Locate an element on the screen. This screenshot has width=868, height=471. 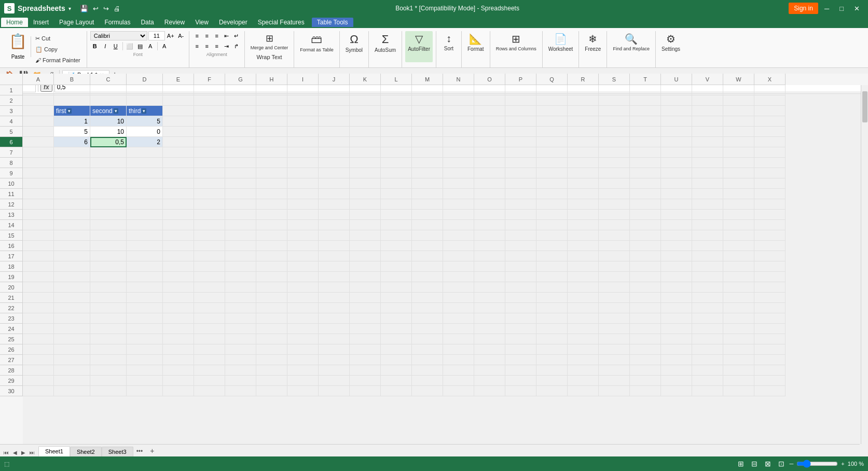
indent-increase-button: ⇥ is located at coordinates (227, 46).